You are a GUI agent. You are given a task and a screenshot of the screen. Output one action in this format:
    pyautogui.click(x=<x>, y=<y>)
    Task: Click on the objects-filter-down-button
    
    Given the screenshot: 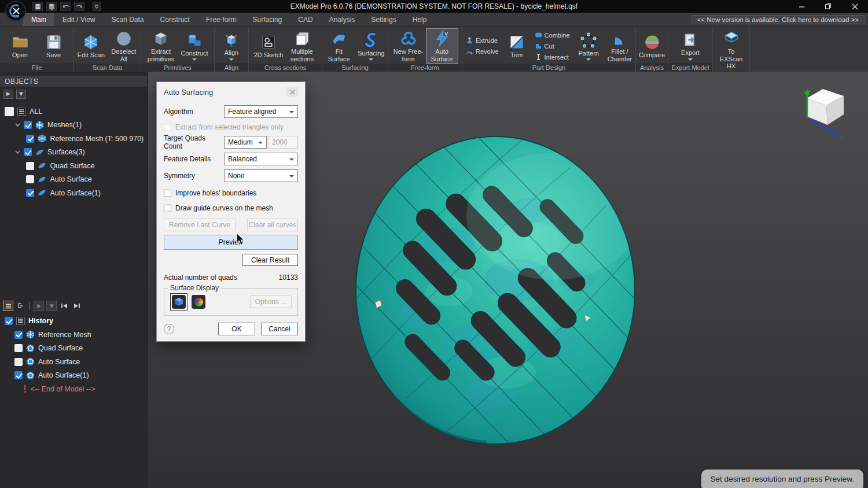 What is the action you would take?
    pyautogui.click(x=21, y=94)
    